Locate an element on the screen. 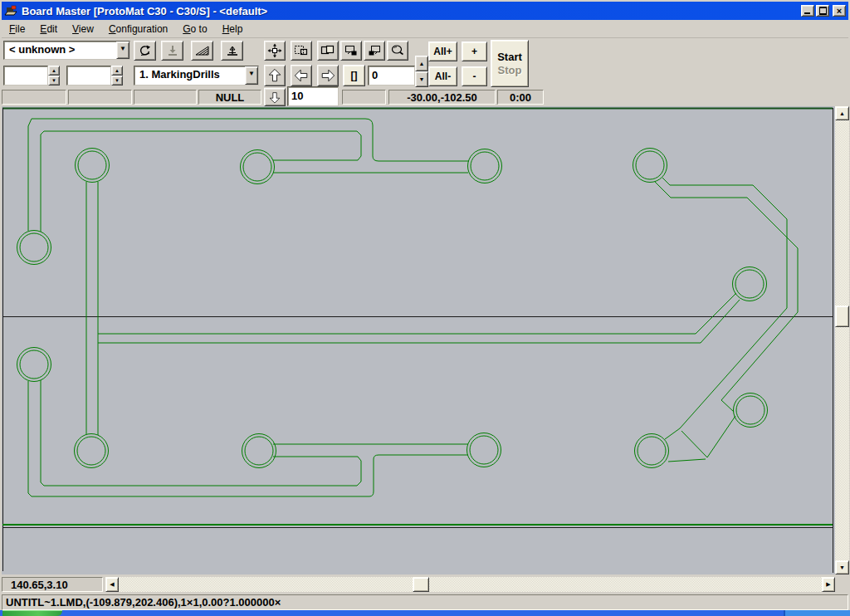 The height and width of the screenshot is (616, 850). all-minus-button: All- is located at coordinates (443, 76).